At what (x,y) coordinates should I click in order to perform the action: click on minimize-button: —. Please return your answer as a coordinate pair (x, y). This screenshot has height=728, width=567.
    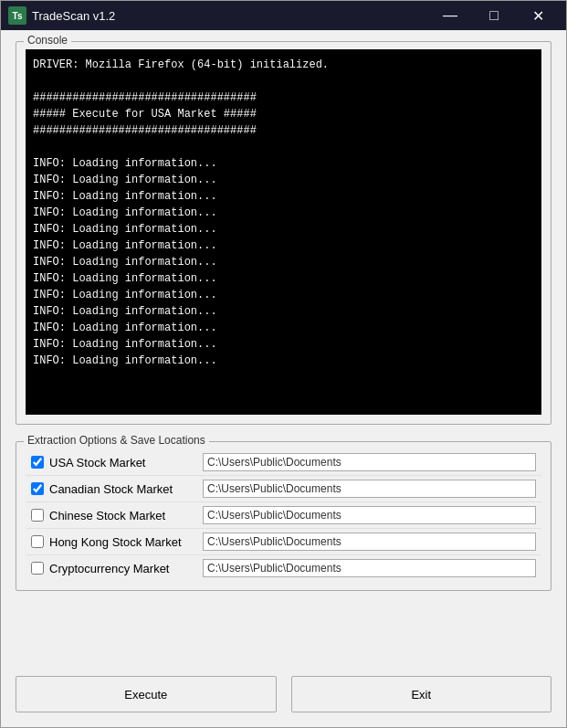
    Looking at the image, I should click on (450, 16).